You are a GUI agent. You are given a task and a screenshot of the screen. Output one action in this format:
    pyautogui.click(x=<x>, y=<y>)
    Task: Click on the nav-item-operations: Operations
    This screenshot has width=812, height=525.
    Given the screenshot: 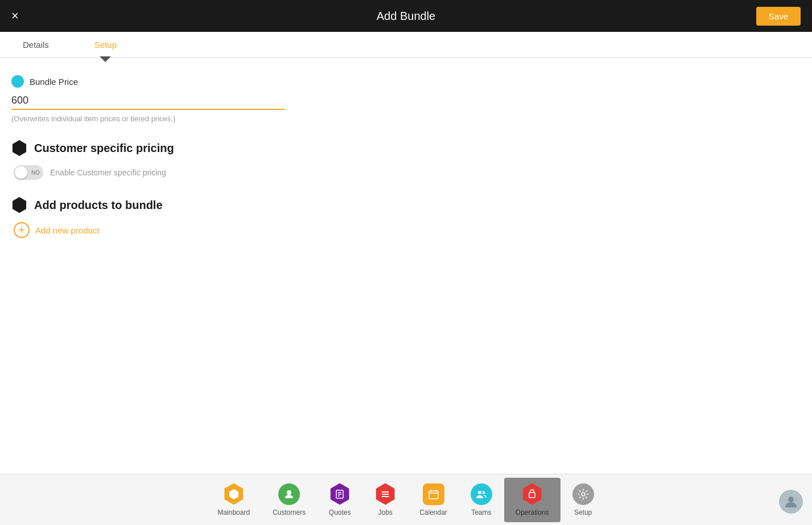 What is the action you would take?
    pyautogui.click(x=533, y=500)
    